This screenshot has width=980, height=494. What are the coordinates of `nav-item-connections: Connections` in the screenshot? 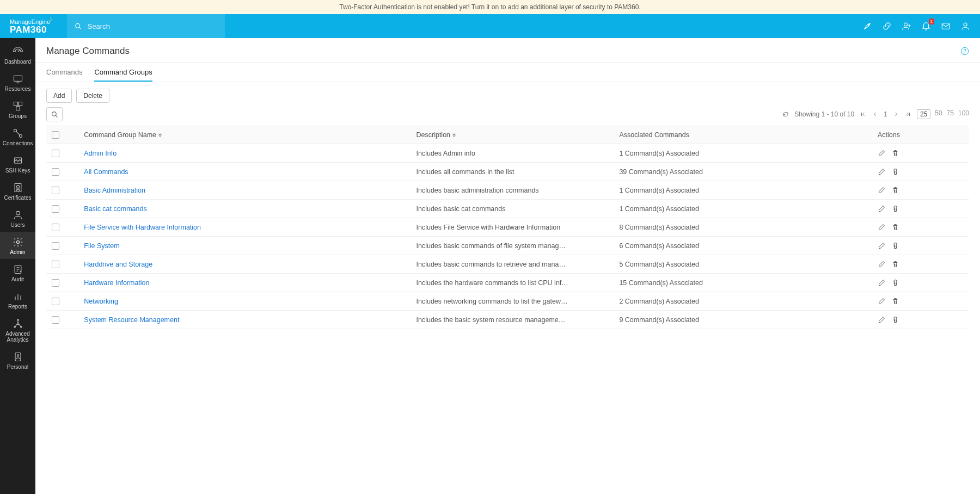 It's located at (17, 137).